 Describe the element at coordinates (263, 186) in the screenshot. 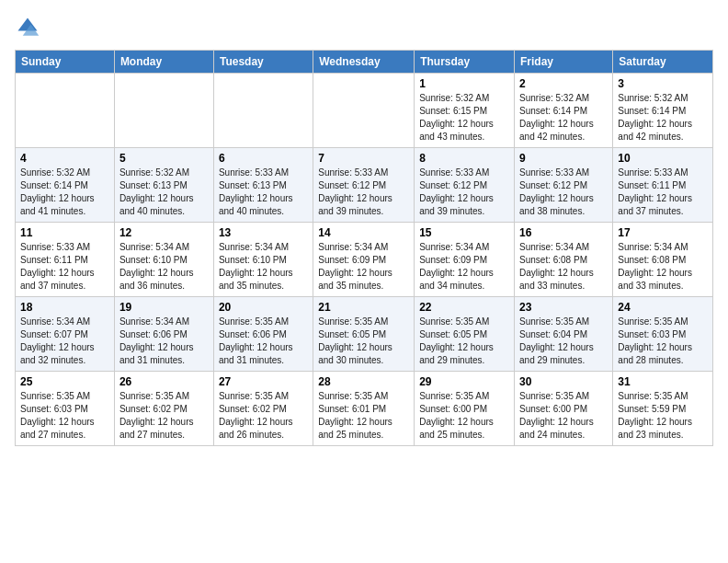

I see `calendar-cell: 6Sunrise: 5:33 AM Sunset: 6:13 PM Daylig…` at that location.